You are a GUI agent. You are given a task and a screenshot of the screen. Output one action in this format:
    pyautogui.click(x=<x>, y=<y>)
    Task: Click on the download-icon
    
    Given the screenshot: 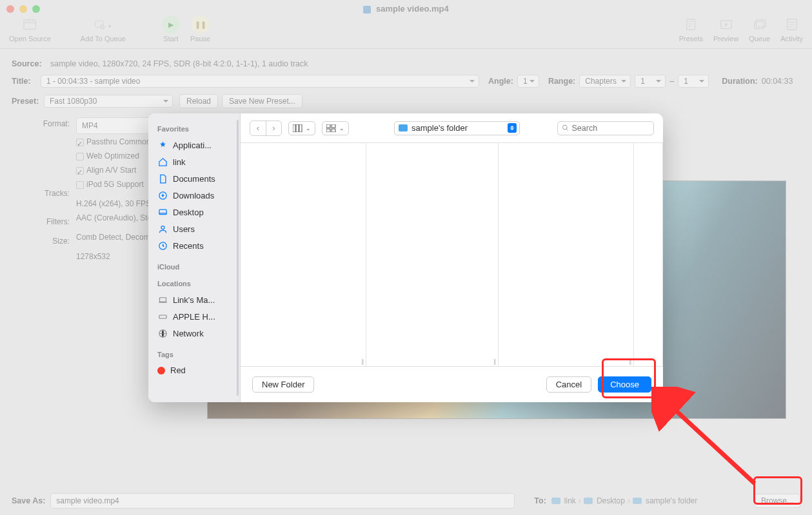 What is the action you would take?
    pyautogui.click(x=163, y=195)
    